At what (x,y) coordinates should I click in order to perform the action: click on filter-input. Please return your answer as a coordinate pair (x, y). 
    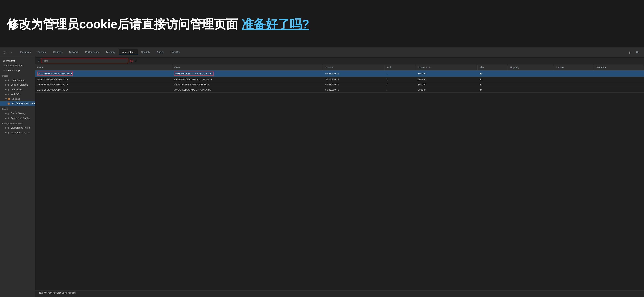
    Looking at the image, I should click on (84, 61).